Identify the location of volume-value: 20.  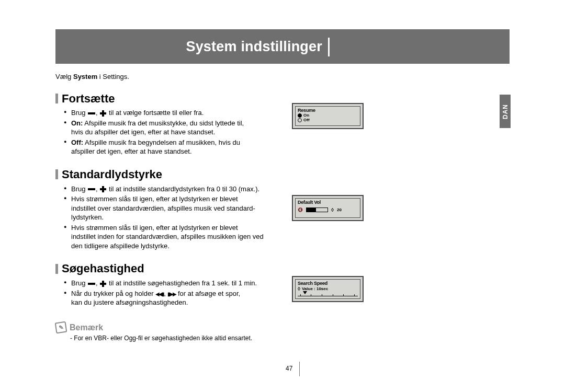
(339, 210).